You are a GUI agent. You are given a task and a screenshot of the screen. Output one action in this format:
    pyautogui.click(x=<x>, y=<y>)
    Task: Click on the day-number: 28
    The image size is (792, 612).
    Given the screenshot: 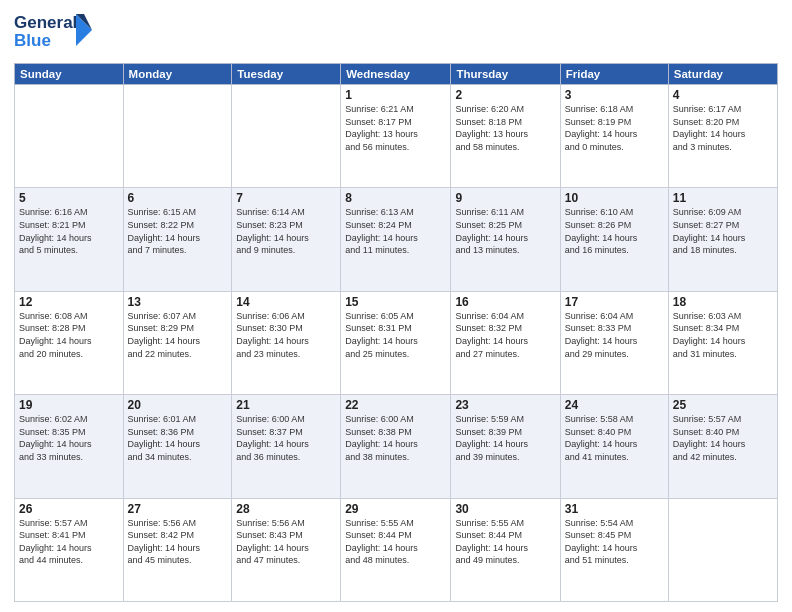 What is the action you would take?
    pyautogui.click(x=286, y=509)
    